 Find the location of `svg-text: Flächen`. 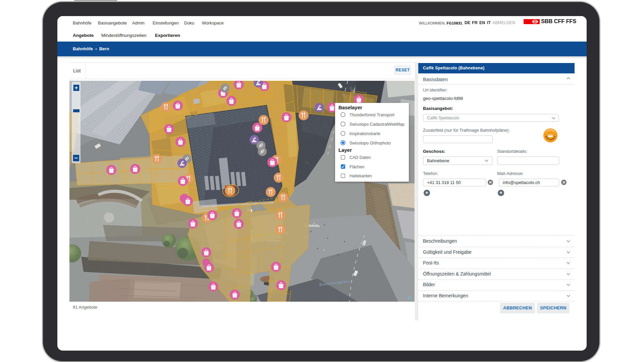

svg-text: Flächen is located at coordinates (357, 167).